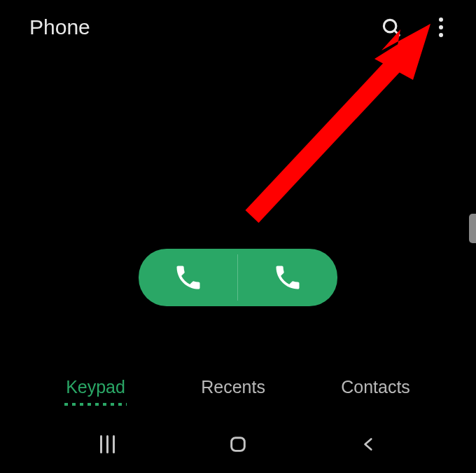 This screenshot has height=473, width=476. Describe the element at coordinates (369, 444) in the screenshot. I see `back-nav-button` at that location.